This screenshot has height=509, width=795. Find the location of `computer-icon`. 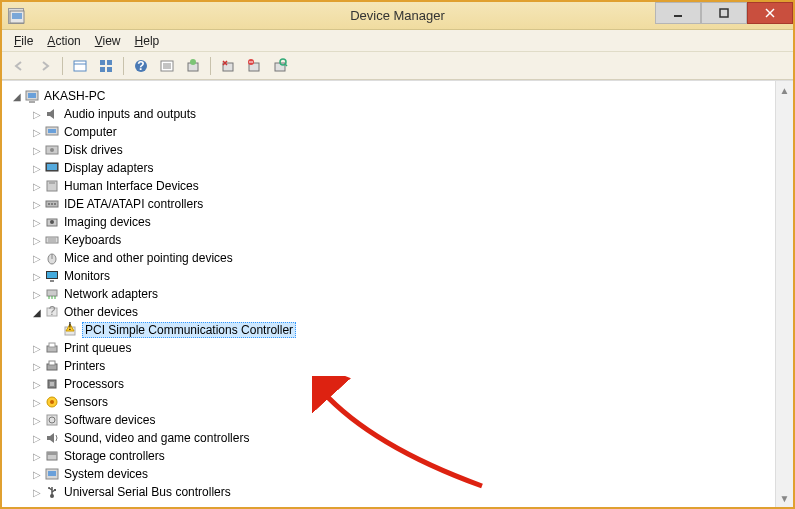

computer-icon is located at coordinates (52, 132).